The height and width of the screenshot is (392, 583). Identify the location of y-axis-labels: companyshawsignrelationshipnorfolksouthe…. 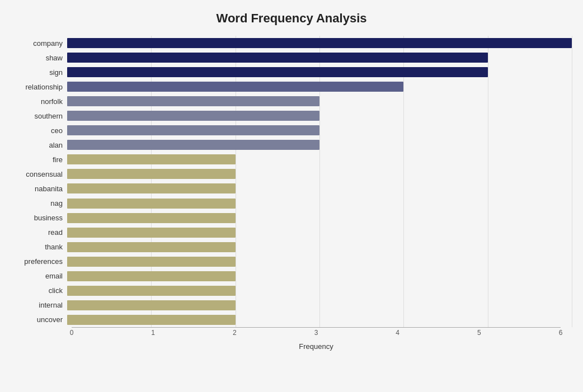
(39, 181).